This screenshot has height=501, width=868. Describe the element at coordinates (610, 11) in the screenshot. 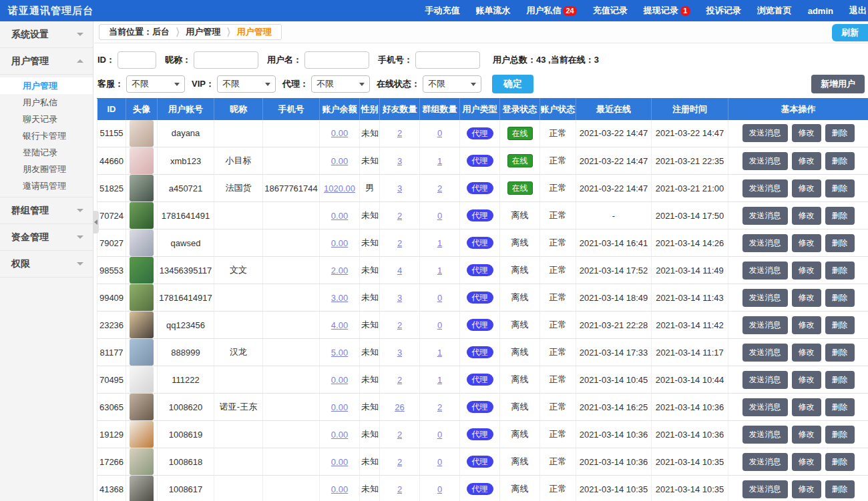

I see `topnav-item-充值记录: 充值记录` at that location.